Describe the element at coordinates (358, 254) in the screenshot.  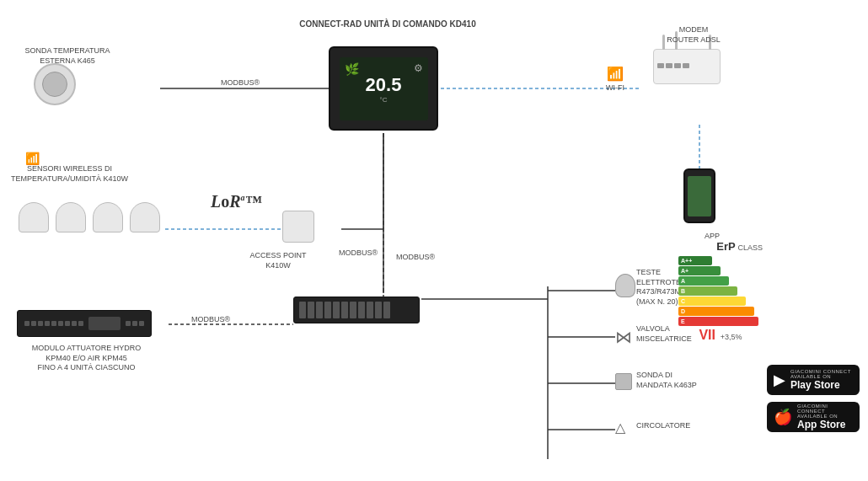
I see `modbus2-label: MODBUS®` at that location.